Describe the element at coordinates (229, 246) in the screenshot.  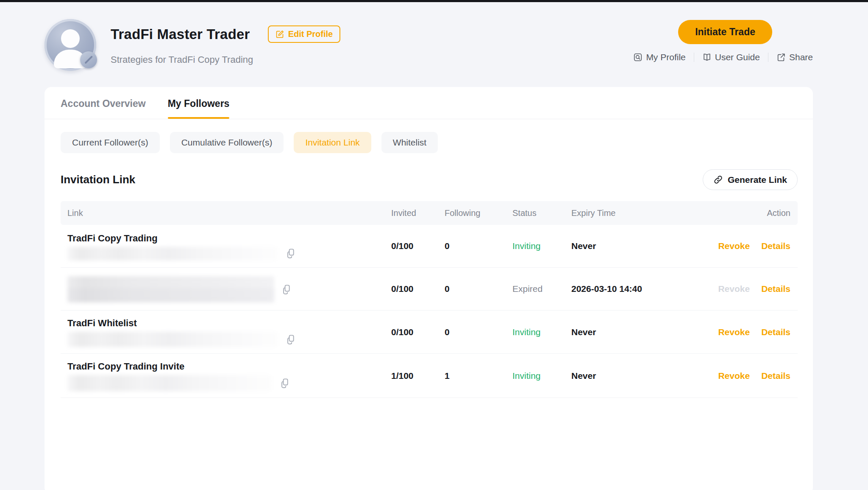
I see `link-cell: TradFi Copy Trading` at that location.